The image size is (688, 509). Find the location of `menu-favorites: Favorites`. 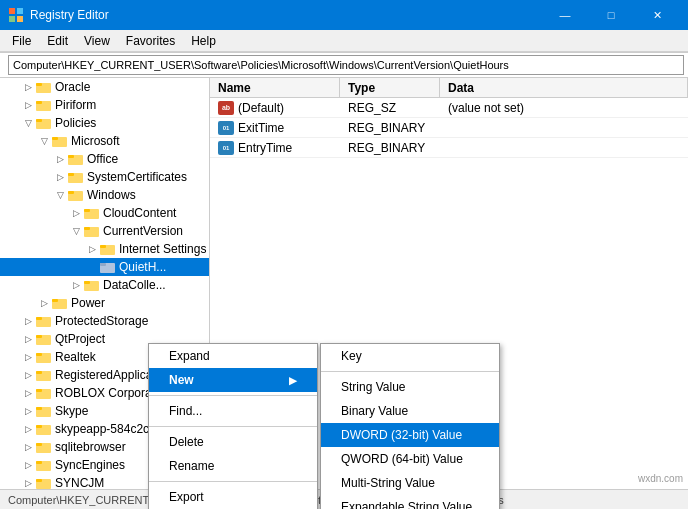

menu-favorites: Favorites is located at coordinates (150, 41).